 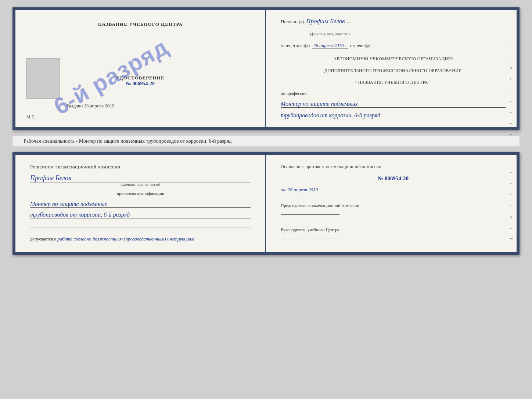 I want to click on sidebar-marks-bottom: – – – – и а ← – – – – –, so click(x=511, y=233).